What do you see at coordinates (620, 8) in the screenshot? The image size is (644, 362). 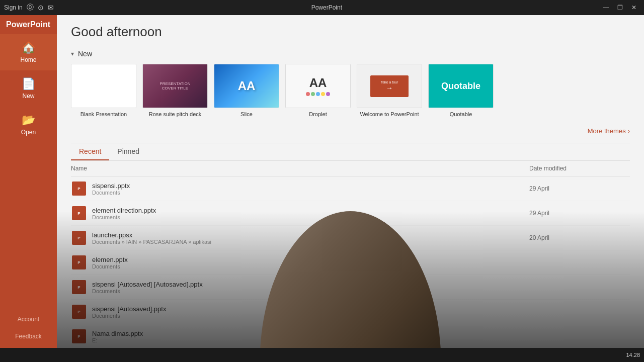 I see `maximize-button: ❐` at bounding box center [620, 8].